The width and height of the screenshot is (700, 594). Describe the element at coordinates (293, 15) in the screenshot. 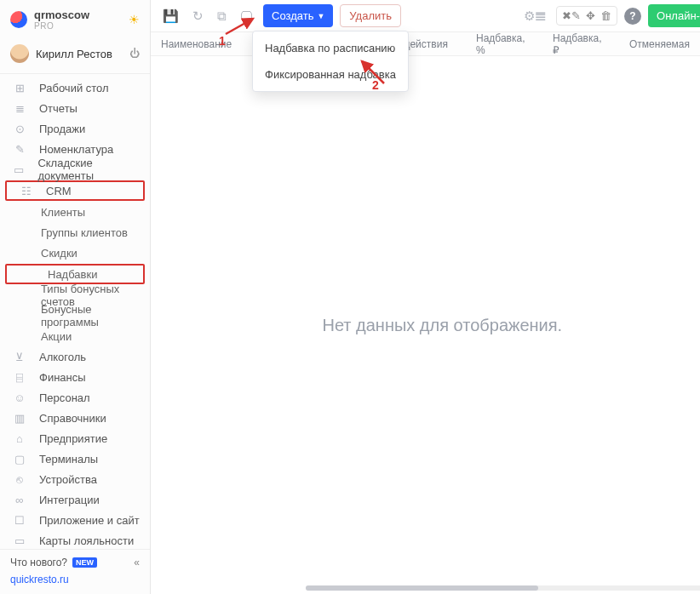

I see `create-button-label: Создать` at that location.